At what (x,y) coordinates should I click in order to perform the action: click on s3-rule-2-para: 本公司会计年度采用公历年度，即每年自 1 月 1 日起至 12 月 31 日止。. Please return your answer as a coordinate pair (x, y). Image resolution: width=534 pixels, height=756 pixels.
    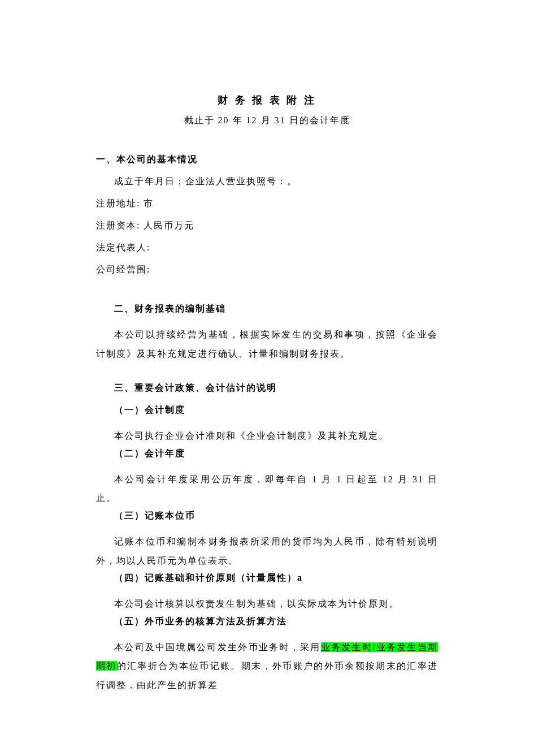
    Looking at the image, I should click on (267, 489).